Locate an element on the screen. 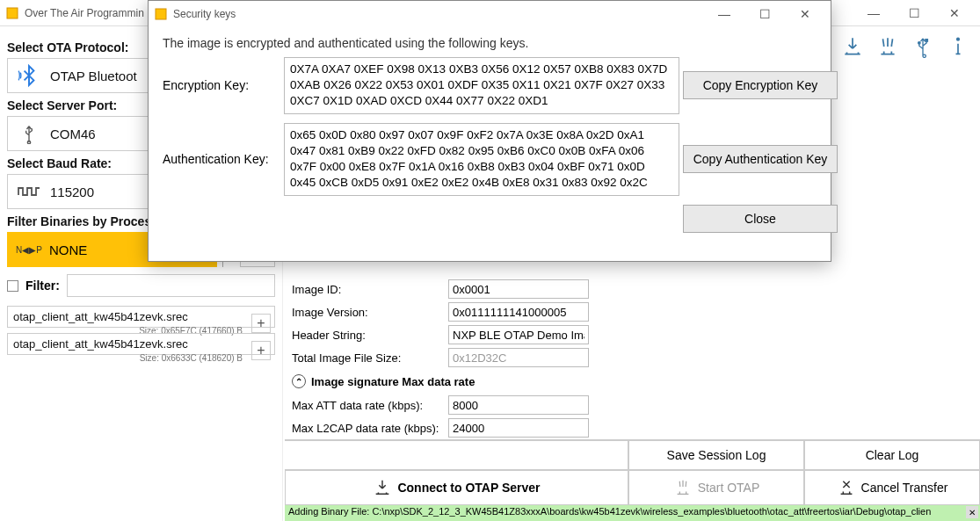  image-id-input is located at coordinates (519, 289).